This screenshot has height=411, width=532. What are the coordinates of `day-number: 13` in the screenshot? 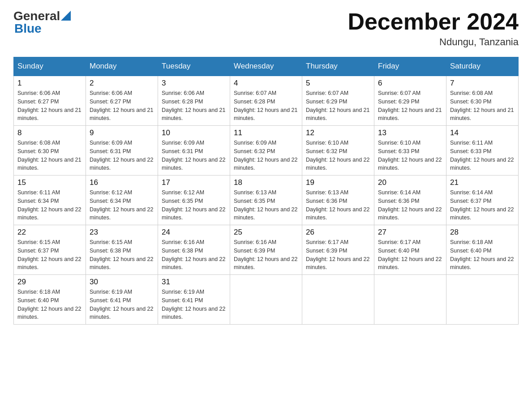 It's located at (410, 133).